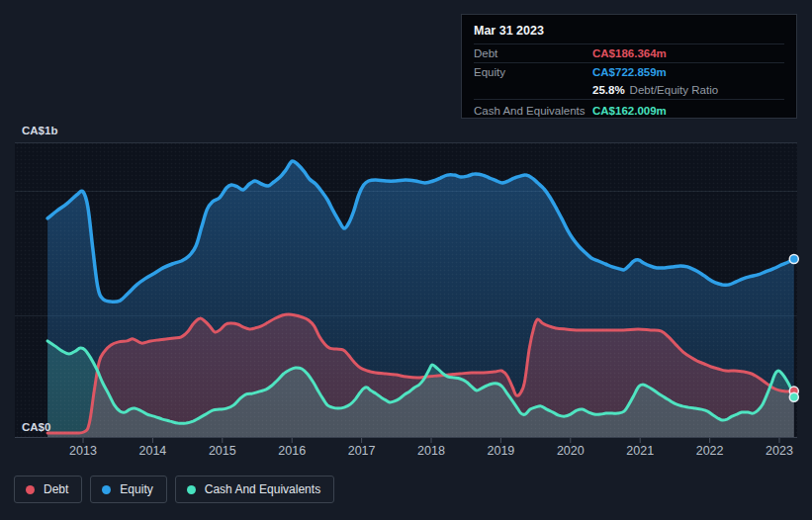 This screenshot has height=520, width=812. Describe the element at coordinates (640, 451) in the screenshot. I see `x-axis-label-2021: 2021` at that location.